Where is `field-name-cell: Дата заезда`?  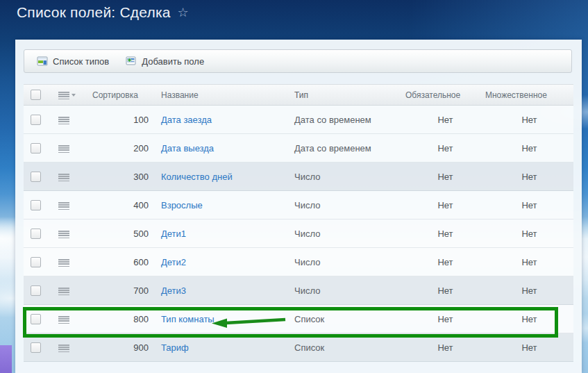
field-name-cell: Дата заезда is located at coordinates (226, 119).